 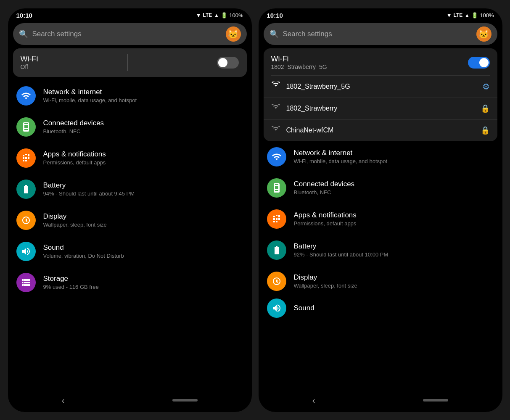 I want to click on setting-item-apps-right: Apps & notifications Permissions, defaul…, so click(x=381, y=219).